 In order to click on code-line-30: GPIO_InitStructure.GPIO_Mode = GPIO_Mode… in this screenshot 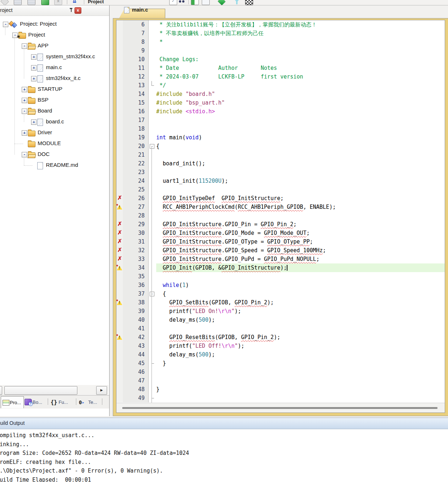, I will do `click(300, 233)`.